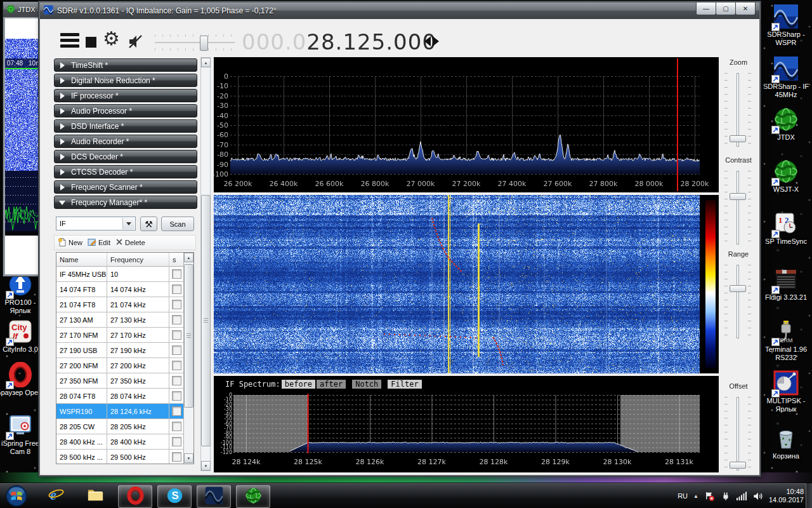 The height and width of the screenshot is (508, 812). Describe the element at coordinates (434, 41) in the screenshot. I see `frequency-step-buttons` at that location.